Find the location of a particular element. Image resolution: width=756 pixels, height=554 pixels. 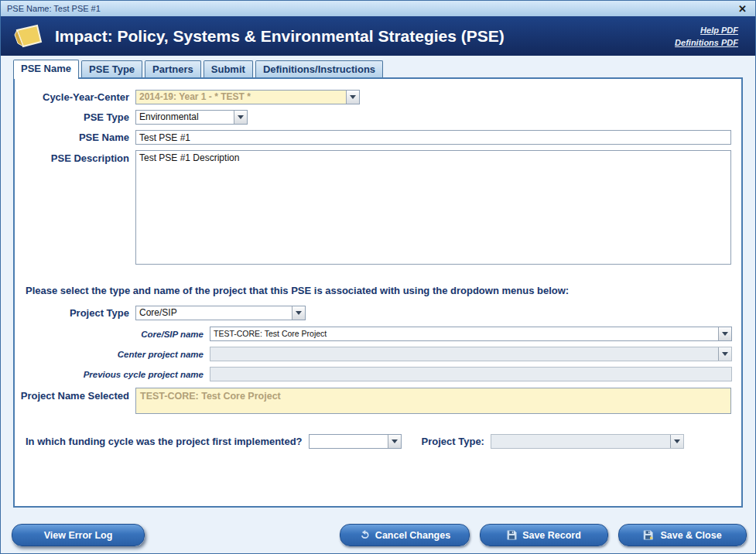

center-project-name-value is located at coordinates (464, 354).